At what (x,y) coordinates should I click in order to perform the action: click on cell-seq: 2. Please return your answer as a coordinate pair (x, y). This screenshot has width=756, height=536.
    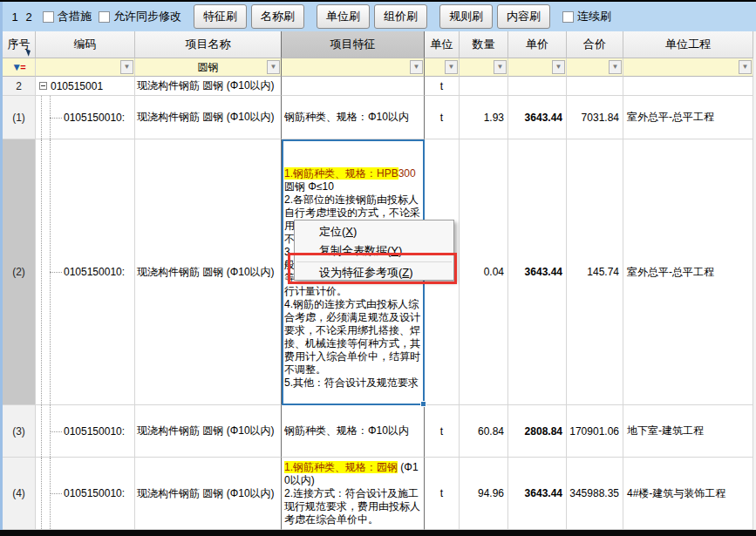
    Looking at the image, I should click on (19, 86).